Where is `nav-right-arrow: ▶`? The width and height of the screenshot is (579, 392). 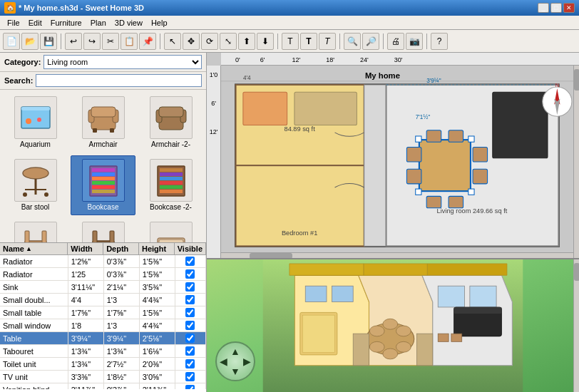
nav-right-arrow: ▶ is located at coordinates (247, 361).